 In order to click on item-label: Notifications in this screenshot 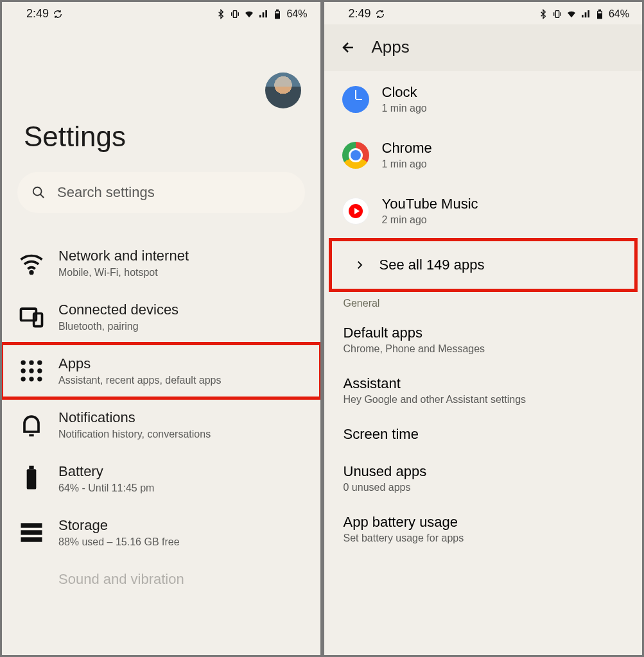, I will do `click(182, 418)`.